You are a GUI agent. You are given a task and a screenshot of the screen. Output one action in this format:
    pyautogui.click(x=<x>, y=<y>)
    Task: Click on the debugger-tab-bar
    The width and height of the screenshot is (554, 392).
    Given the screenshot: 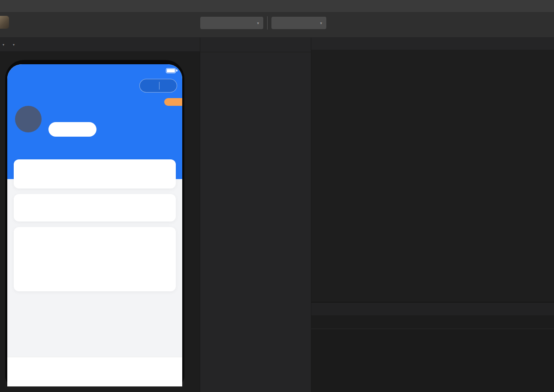 What is the action you would take?
    pyautogui.click(x=433, y=309)
    